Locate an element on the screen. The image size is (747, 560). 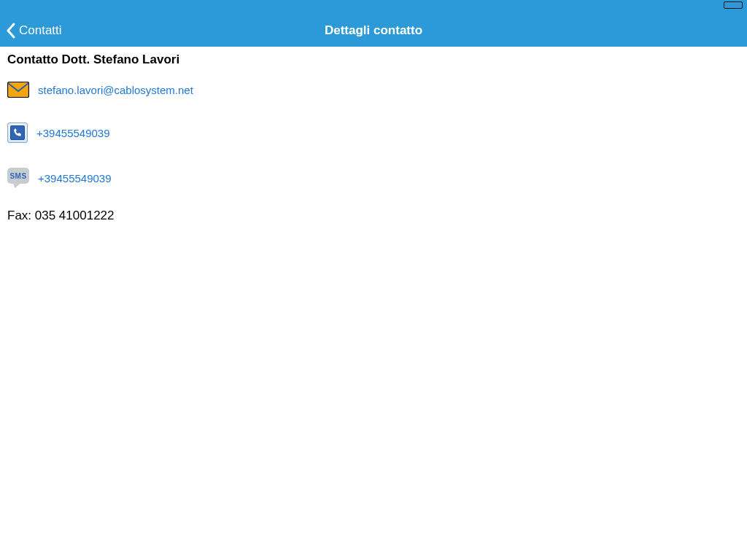
battery-icon is located at coordinates (733, 5).